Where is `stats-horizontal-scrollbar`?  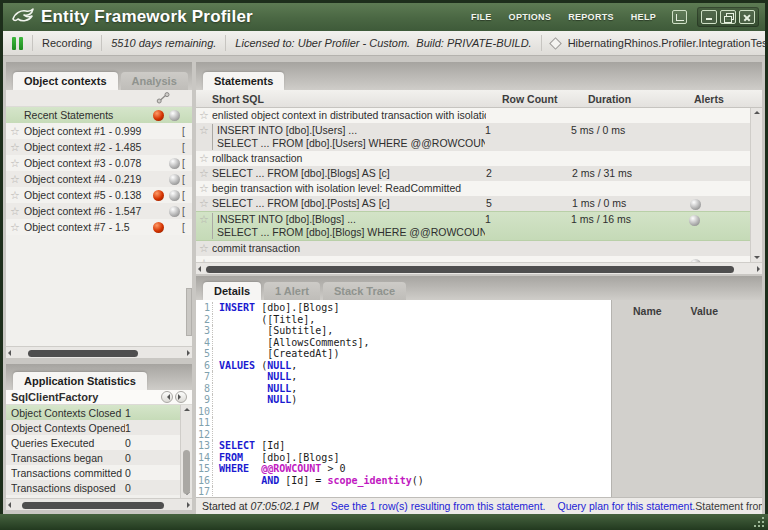
stats-horizontal-scrollbar is located at coordinates (99, 504).